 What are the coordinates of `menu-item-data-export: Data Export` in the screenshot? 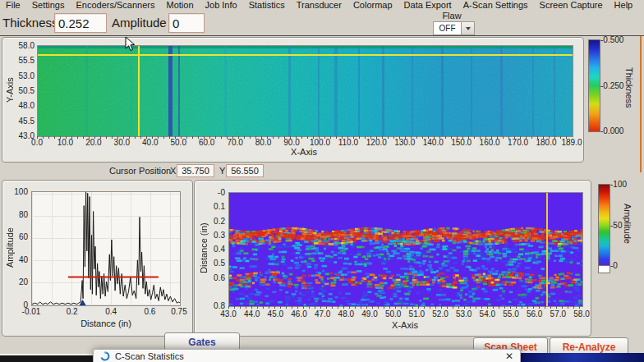 It's located at (428, 5).